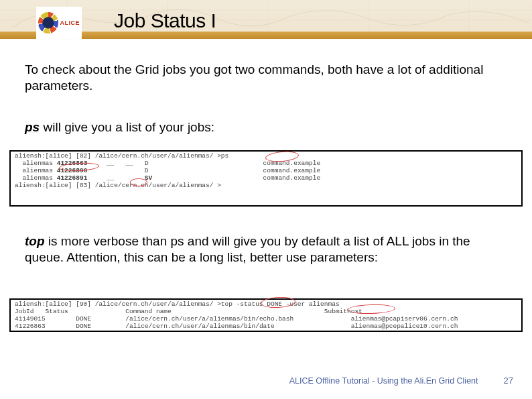 This screenshot has width=532, height=399. I want to click on annotation-circle-submithost, so click(371, 310).